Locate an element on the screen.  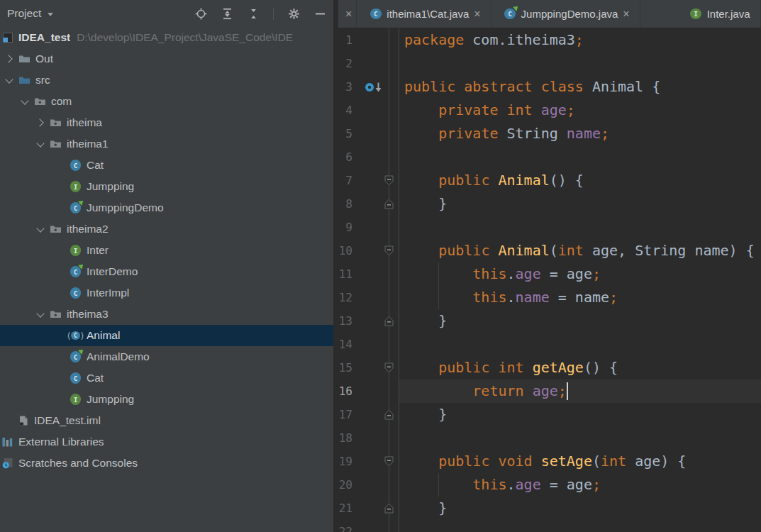
code-line-20: 20 this.age = age; is located at coordinates (548, 485).